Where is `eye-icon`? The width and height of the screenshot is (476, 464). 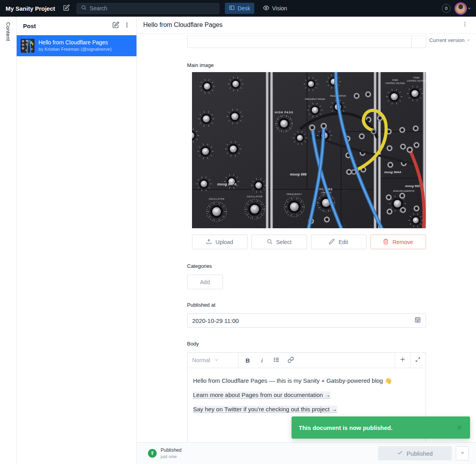 eye-icon is located at coordinates (266, 9).